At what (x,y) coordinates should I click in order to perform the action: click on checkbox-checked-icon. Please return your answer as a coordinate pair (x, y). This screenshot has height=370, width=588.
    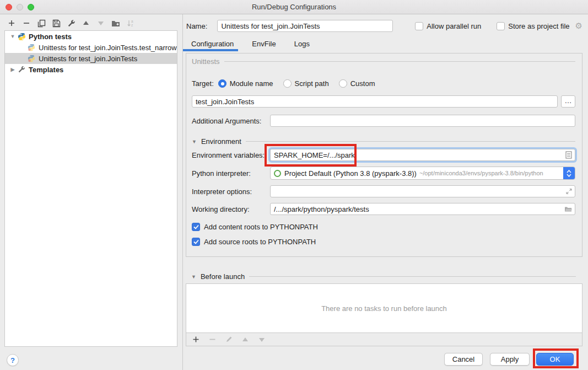
    Looking at the image, I should click on (196, 227).